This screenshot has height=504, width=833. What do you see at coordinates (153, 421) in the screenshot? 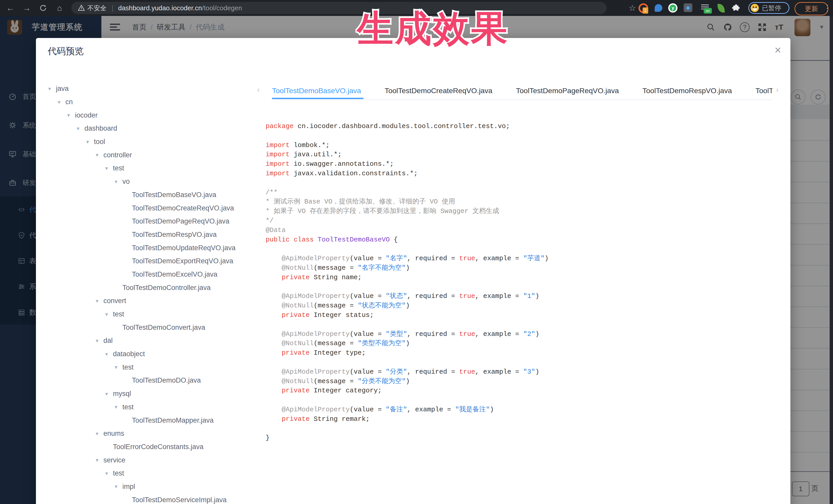
I see `tree-node: ToolTestDemoMapper.java` at bounding box center [153, 421].